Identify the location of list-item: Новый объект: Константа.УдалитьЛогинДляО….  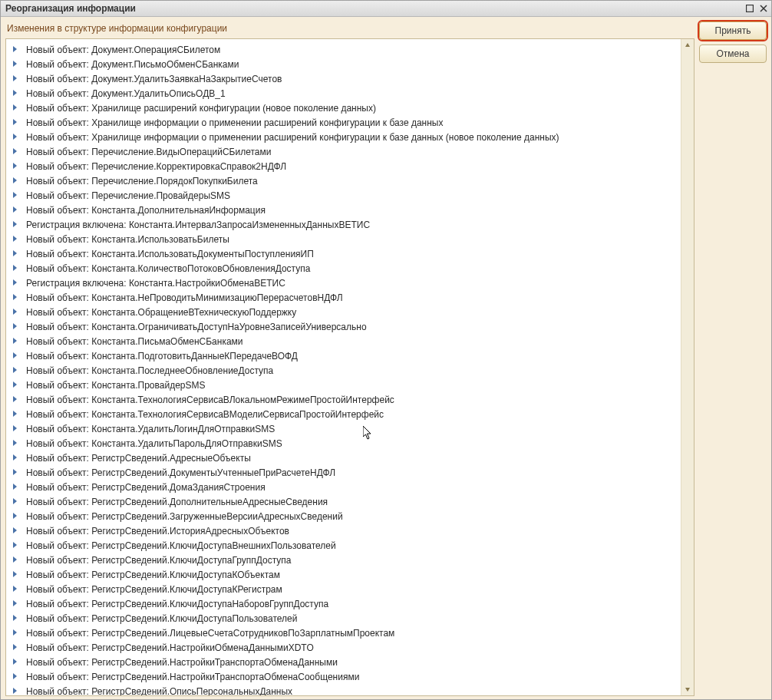
(344, 428).